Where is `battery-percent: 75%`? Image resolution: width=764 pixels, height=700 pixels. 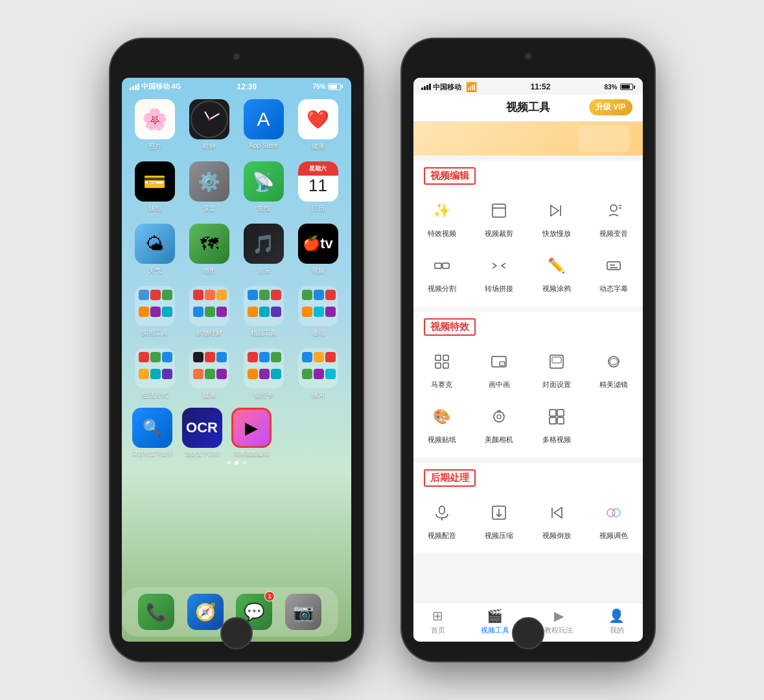 battery-percent: 75% is located at coordinates (319, 87).